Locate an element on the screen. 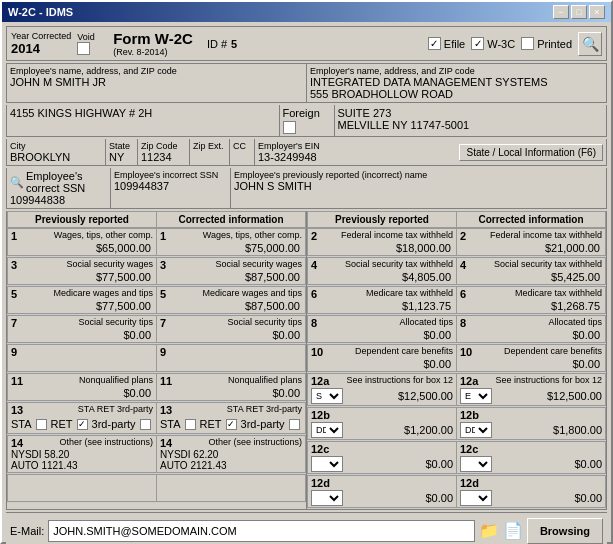  prev-name-label: Employee's previously reported (incorrec… is located at coordinates (418, 175).